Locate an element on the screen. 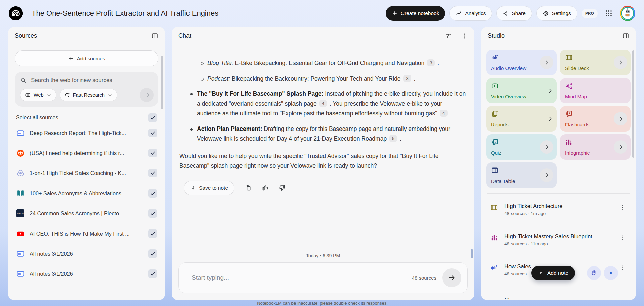 The height and width of the screenshot is (306, 644). apps-grid-icon is located at coordinates (609, 13).